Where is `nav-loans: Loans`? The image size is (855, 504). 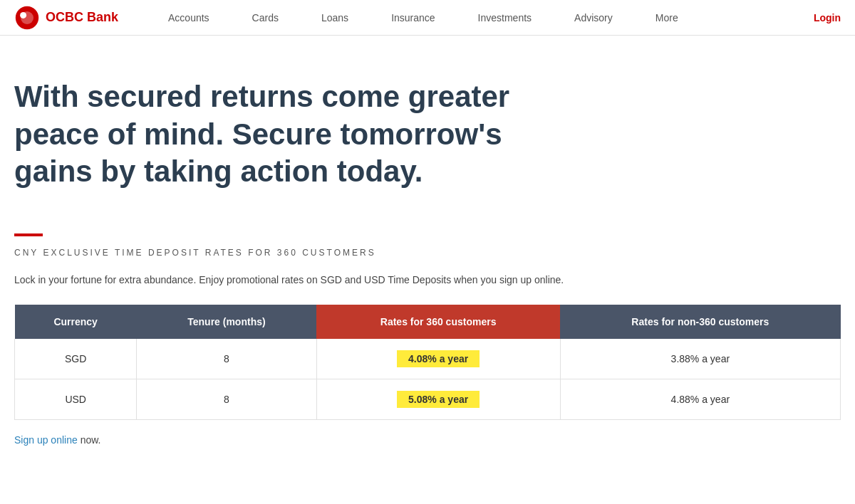 nav-loans: Loans is located at coordinates (335, 18).